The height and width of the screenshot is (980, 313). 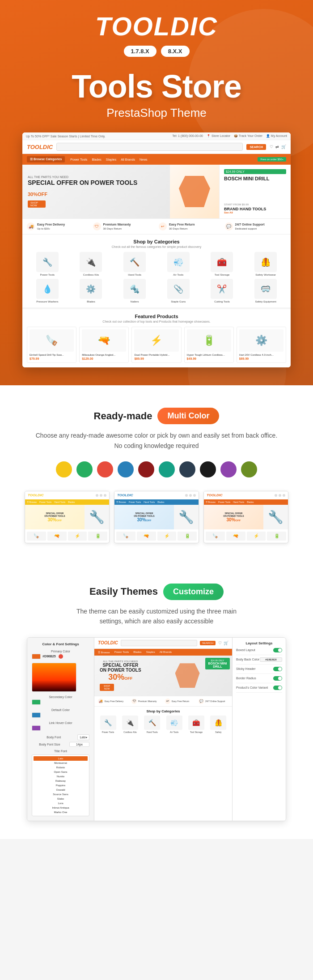 What do you see at coordinates (61, 745) in the screenshot?
I see `cust-font-size-row: Body Font Size 14px` at bounding box center [61, 745].